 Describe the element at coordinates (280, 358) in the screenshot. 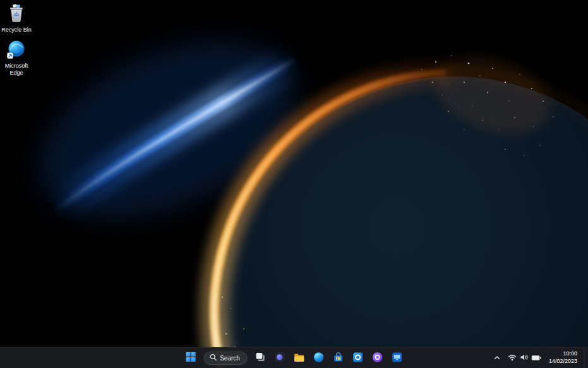

I see `chat-button` at that location.